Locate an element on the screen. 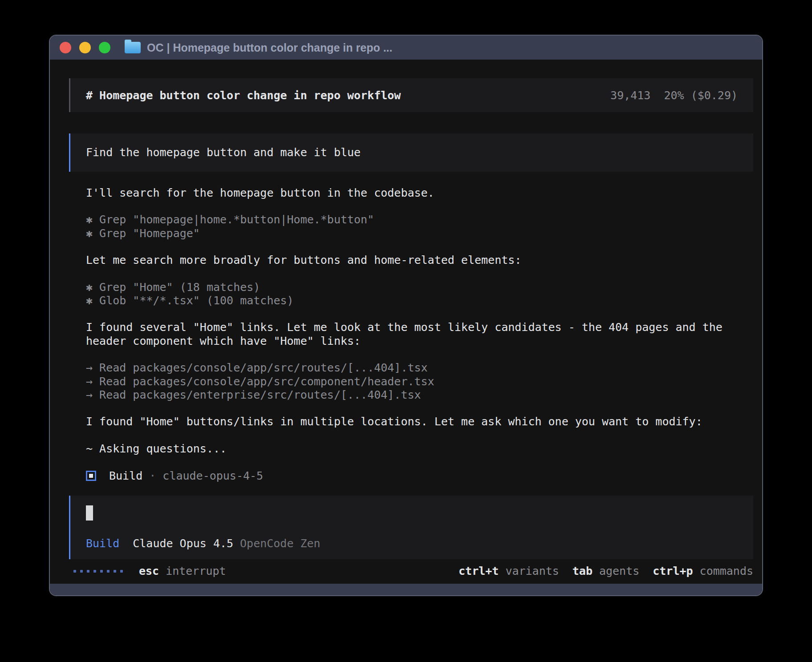 The width and height of the screenshot is (812, 662). tool-call-line: → Read packages/console/app/src/routes/[… is located at coordinates (419, 368).